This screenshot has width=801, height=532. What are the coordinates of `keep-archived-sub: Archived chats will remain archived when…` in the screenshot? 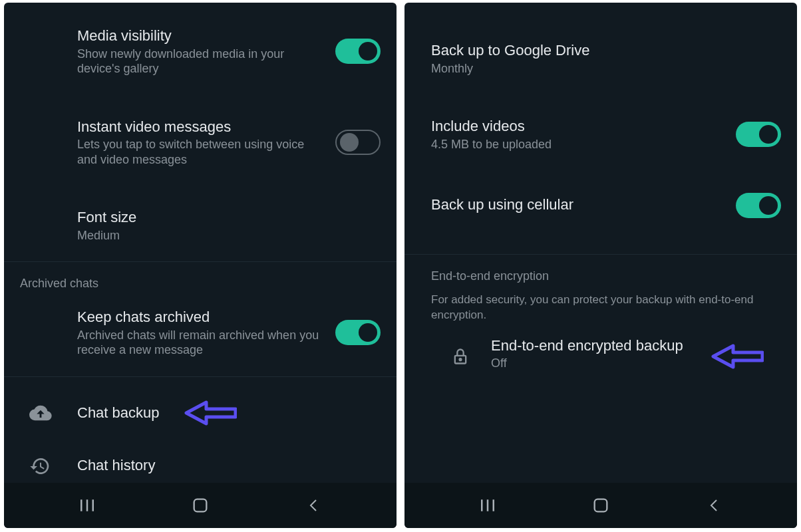 It's located at (201, 343).